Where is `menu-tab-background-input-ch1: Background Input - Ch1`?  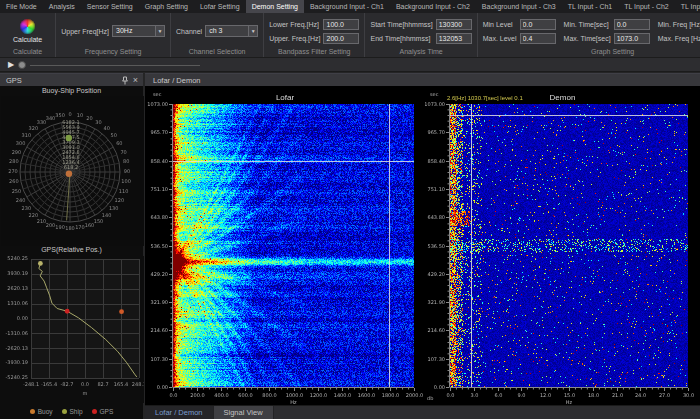 menu-tab-background-input-ch1: Background Input - Ch1 is located at coordinates (347, 6).